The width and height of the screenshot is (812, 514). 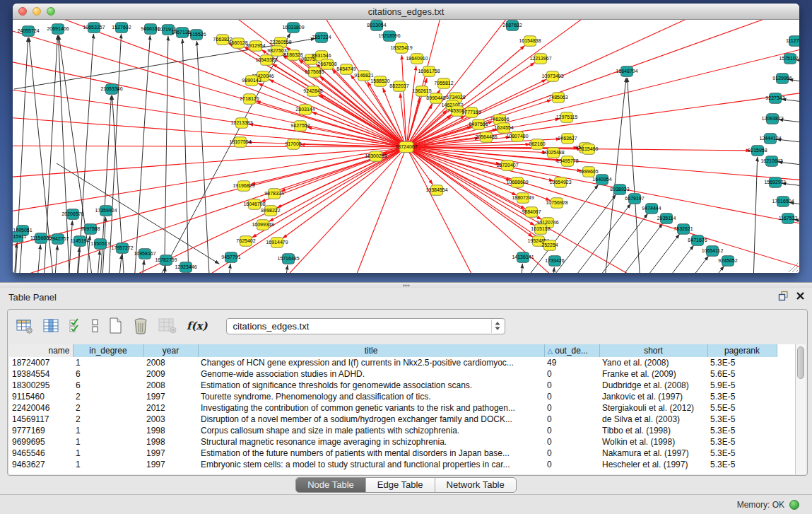 I want to click on table-cell: Stergiakouli et al. (2012), so click(x=653, y=408).